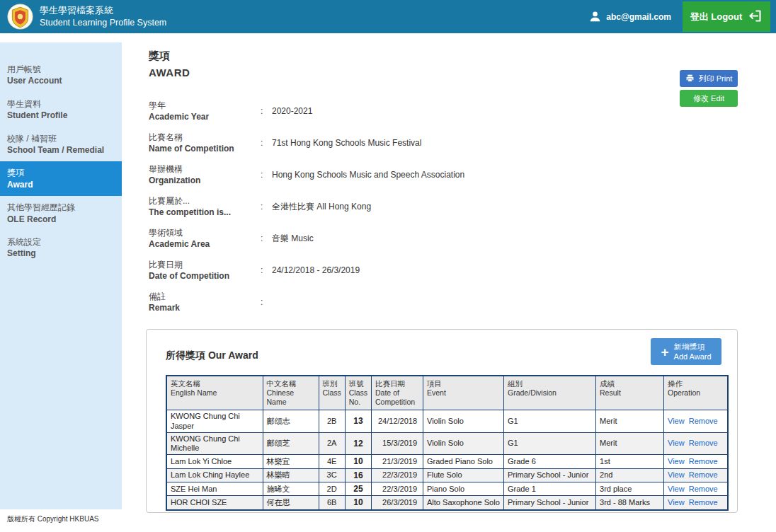  I want to click on edit-label: 修改 Edit, so click(709, 99).